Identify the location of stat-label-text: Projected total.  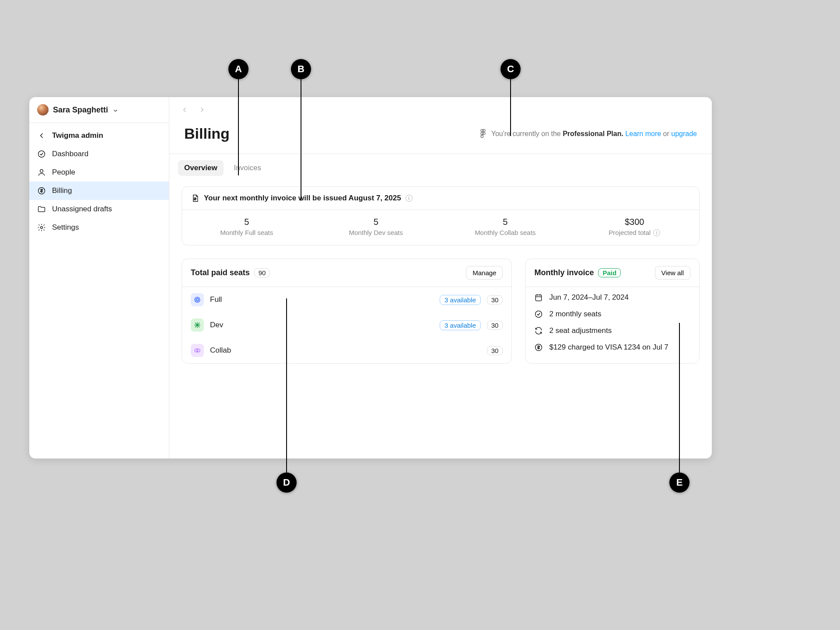
(630, 233).